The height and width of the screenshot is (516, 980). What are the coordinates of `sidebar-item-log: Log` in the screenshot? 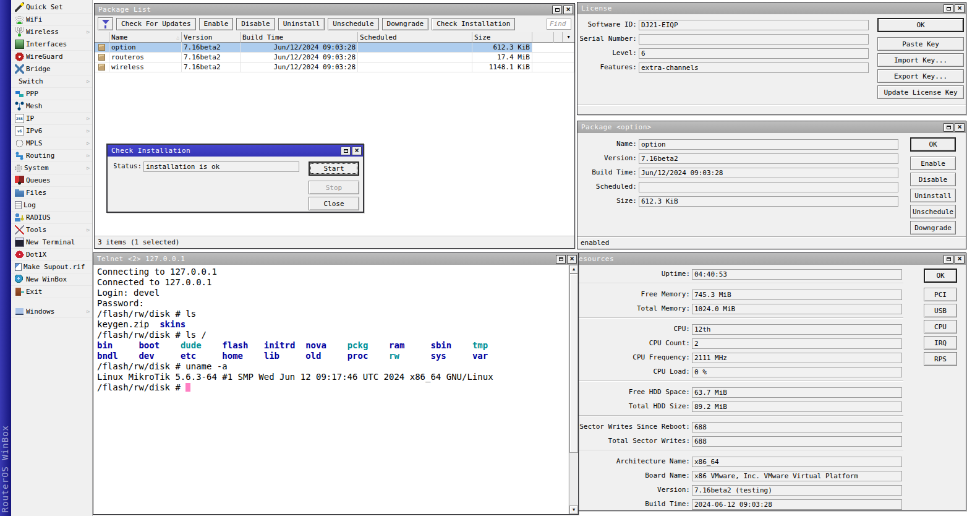 It's located at (52, 205).